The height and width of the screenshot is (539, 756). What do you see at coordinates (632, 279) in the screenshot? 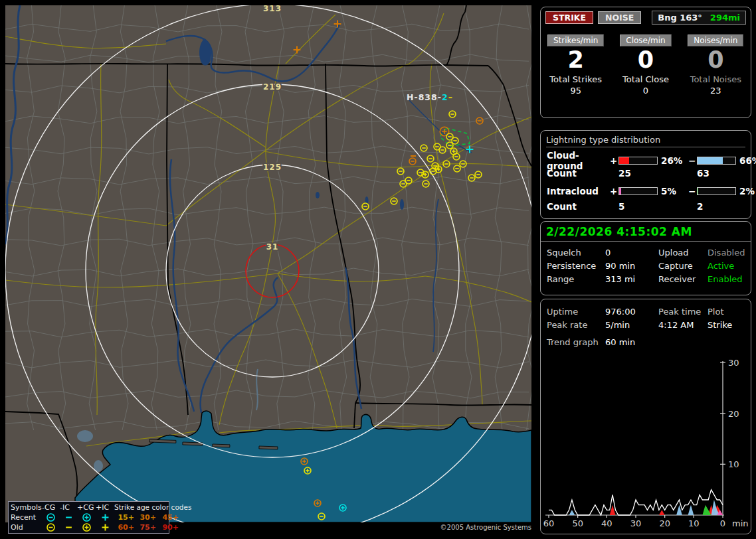
I see `range-value: 313 mi` at bounding box center [632, 279].